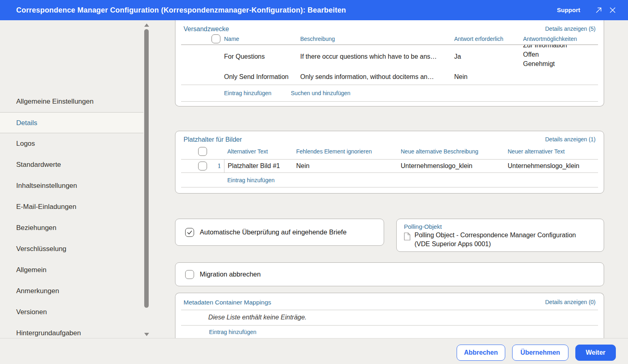  What do you see at coordinates (570, 302) in the screenshot?
I see `metadaten-details-link: Details anzeigen (0)` at bounding box center [570, 302].